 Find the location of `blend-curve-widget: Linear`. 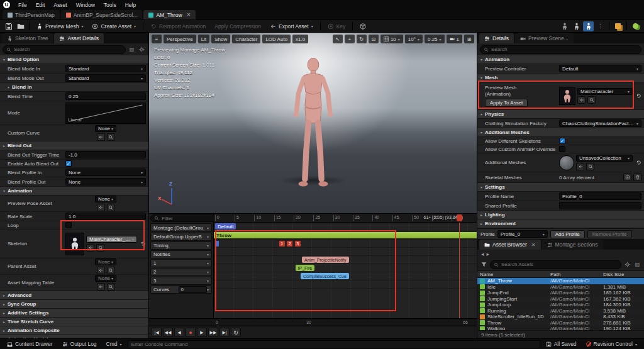

blend-curve-widget: Linear is located at coordinates (106, 113).